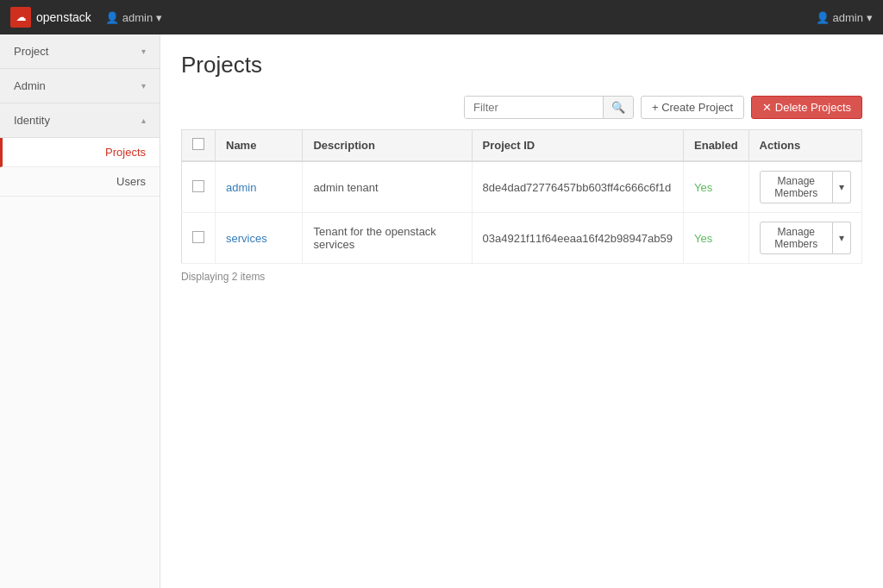 This screenshot has width=883, height=588. What do you see at coordinates (578, 238) in the screenshot?
I see `row-project-id: 03a4921f11f64eeaa16f42b98947ab59` at bounding box center [578, 238].